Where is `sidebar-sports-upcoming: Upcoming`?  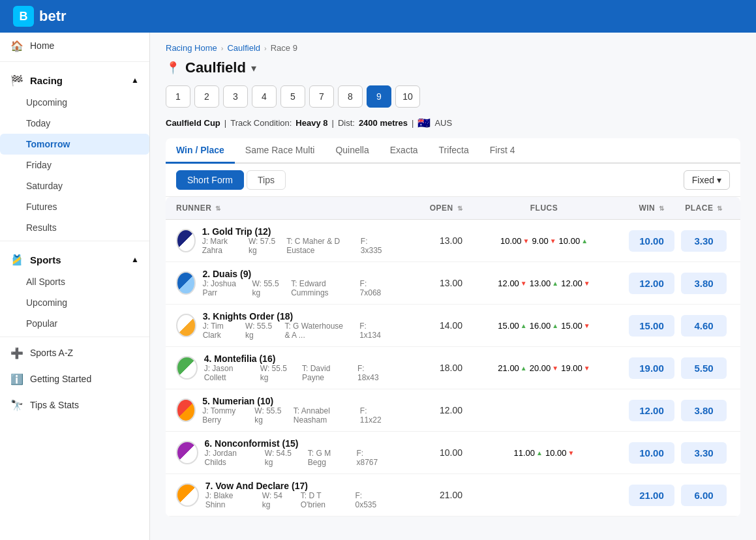 sidebar-sports-upcoming: Upcoming is located at coordinates (74, 303).